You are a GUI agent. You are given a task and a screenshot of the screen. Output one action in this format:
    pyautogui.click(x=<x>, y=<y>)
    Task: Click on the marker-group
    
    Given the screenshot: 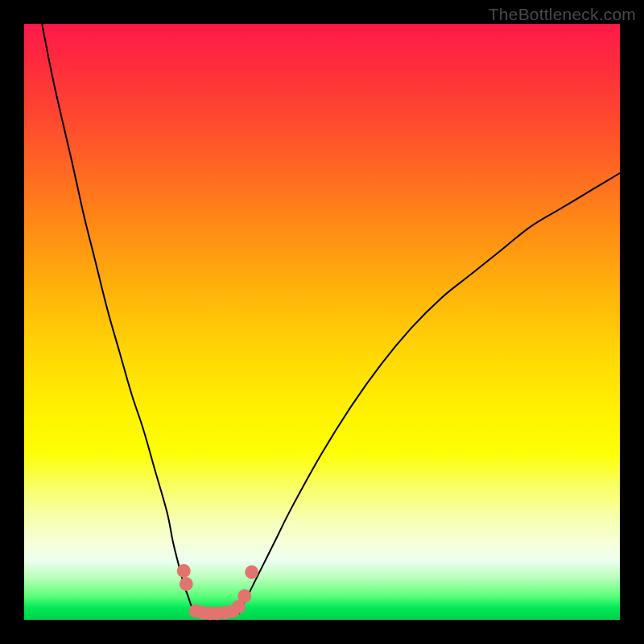 What is the action you would take?
    pyautogui.click(x=217, y=592)
    